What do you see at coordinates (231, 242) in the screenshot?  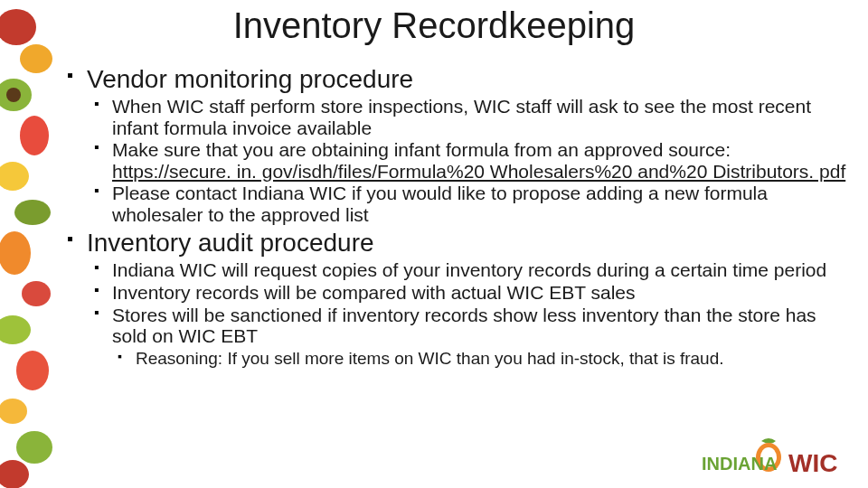 I see `section-heading: Inventory audit procedure` at bounding box center [231, 242].